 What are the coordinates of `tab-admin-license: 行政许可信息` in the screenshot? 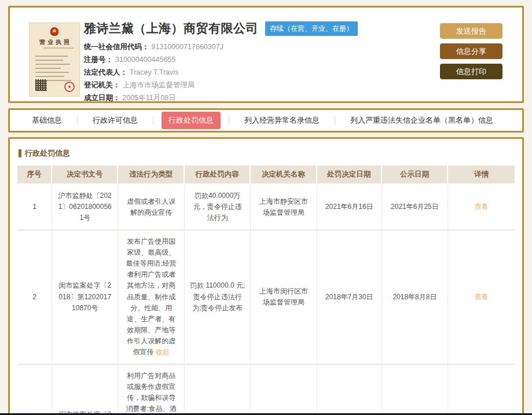 It's located at (115, 120).